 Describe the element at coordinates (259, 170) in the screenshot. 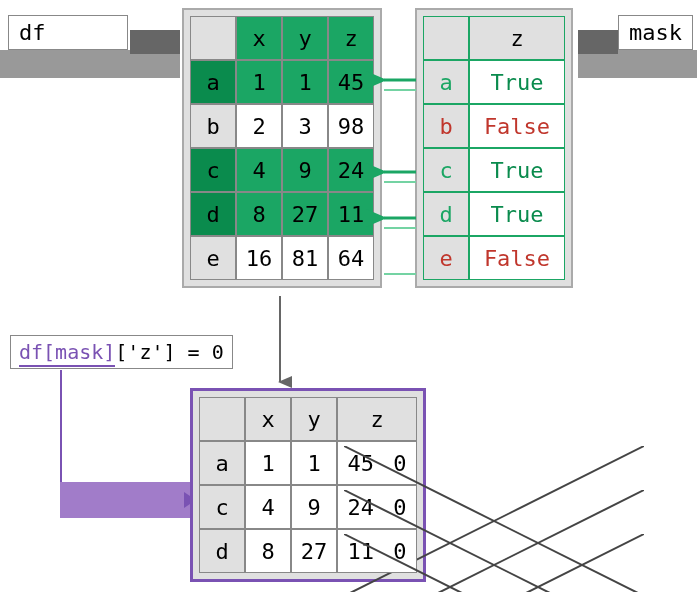

I see `df-cell: 4` at that location.